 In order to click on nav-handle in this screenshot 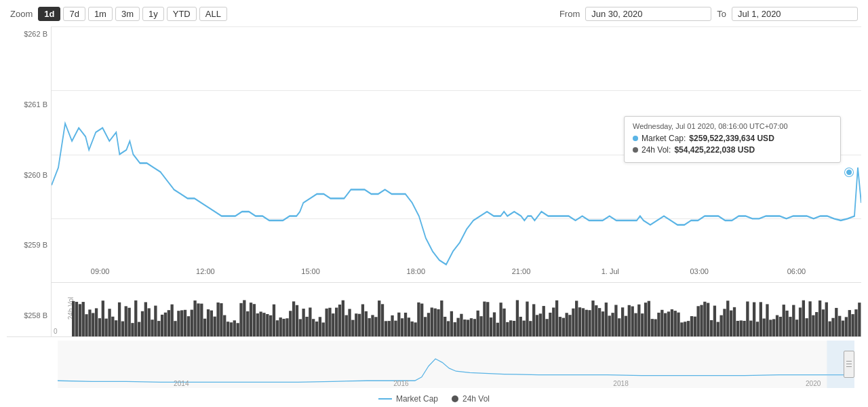, I will do `click(849, 364)`.